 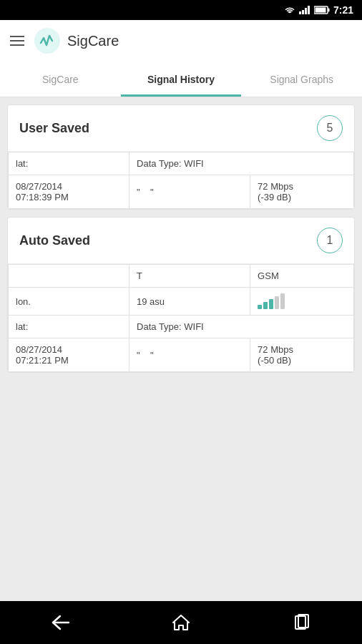 What do you see at coordinates (69, 302) in the screenshot?
I see `lon-cell: lon.` at bounding box center [69, 302].